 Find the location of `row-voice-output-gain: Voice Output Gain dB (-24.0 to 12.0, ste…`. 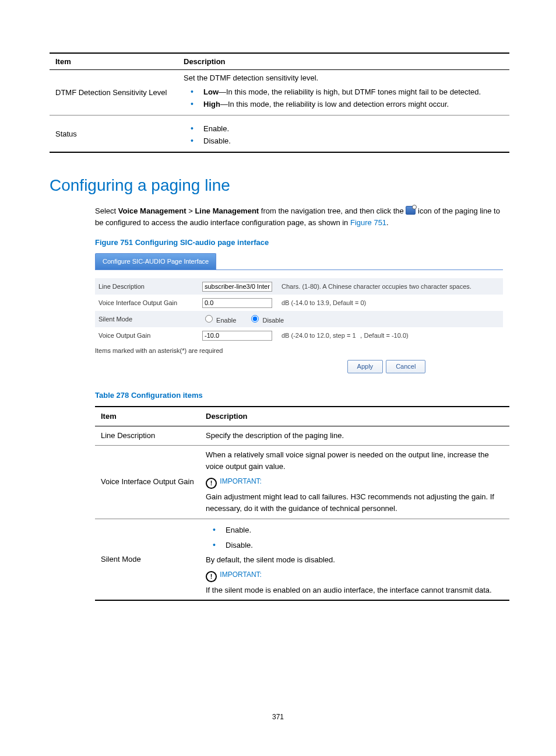

row-voice-output-gain: Voice Output Gain dB (-24.0 to 12.0, ste… is located at coordinates (299, 335).